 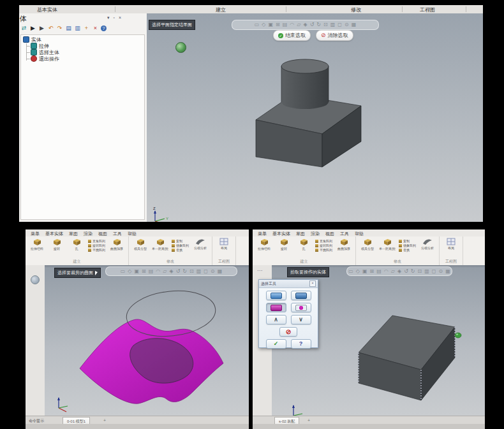 What do you see at coordinates (87, 28) in the screenshot?
I see `add-icon: +` at bounding box center [87, 28].